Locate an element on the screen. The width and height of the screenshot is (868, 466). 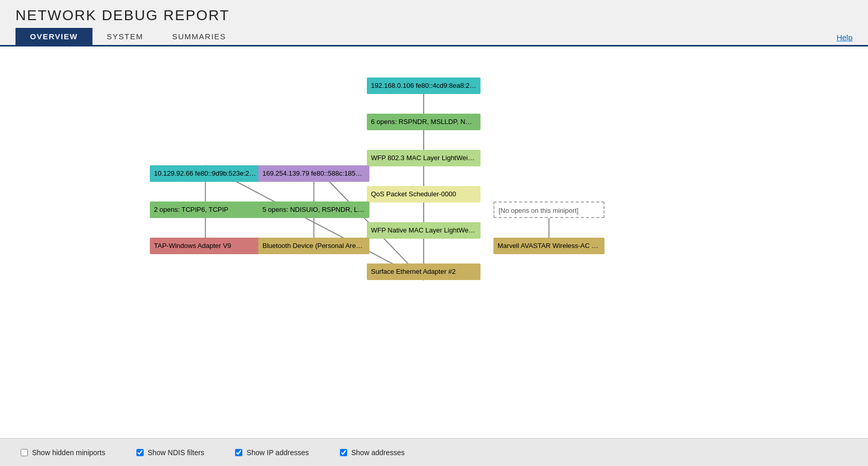
node-n11: 5 opens: NDISUIO, RSPNDR, LLTDIO, is located at coordinates (314, 210).